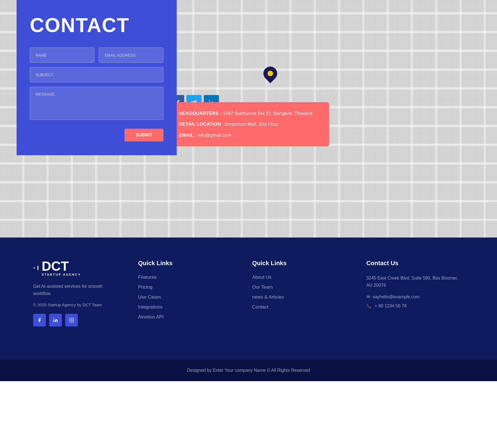 The width and height of the screenshot is (497, 448). What do you see at coordinates (415, 306) in the screenshot?
I see `contact-phone-item: 📞 + 90 1234 56 78` at bounding box center [415, 306].